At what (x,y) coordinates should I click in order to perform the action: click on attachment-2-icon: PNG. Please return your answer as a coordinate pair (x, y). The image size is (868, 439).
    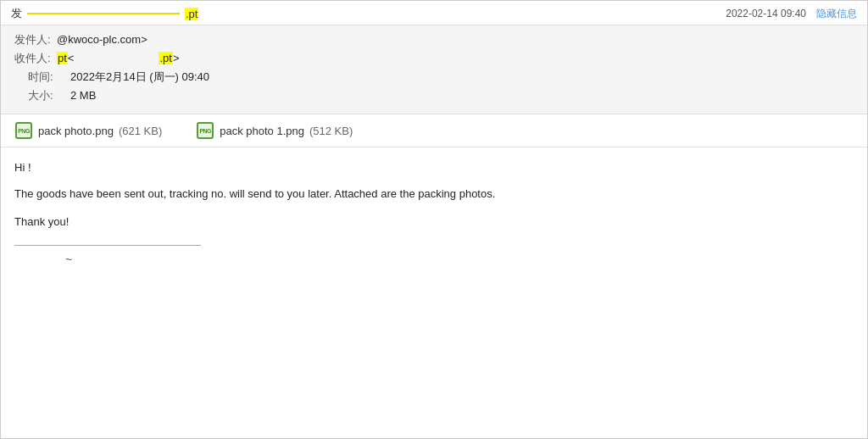
    Looking at the image, I should click on (205, 131).